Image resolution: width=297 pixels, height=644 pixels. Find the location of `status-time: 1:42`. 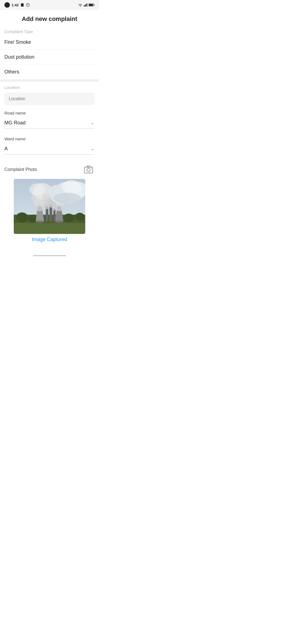

status-time: 1:42 is located at coordinates (15, 5).